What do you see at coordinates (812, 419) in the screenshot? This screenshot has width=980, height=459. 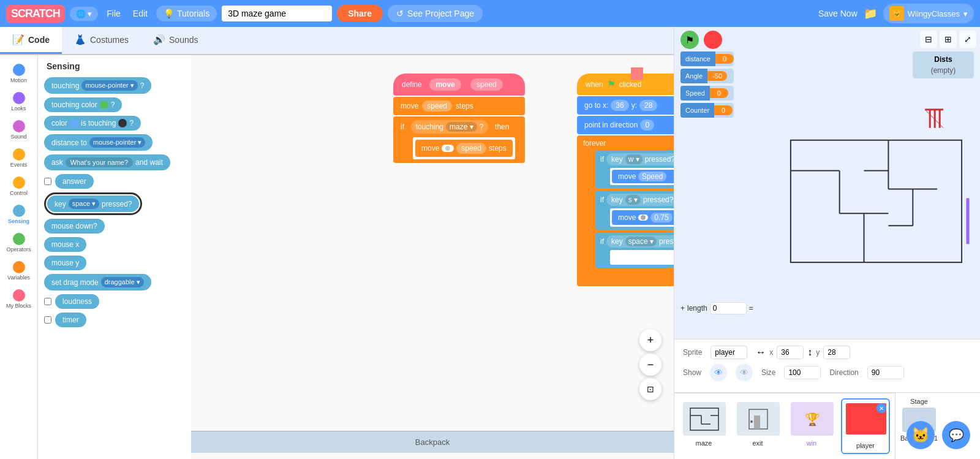 I see `win-sprite-img: 🏆` at bounding box center [812, 419].